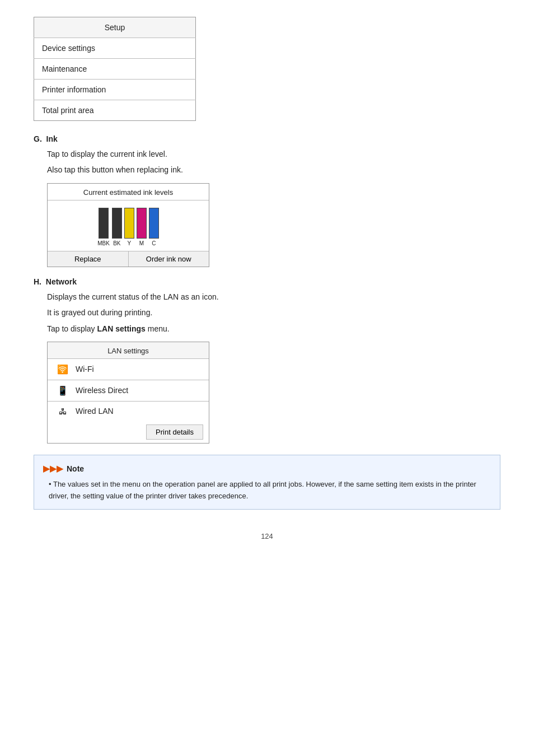  What do you see at coordinates (128, 192) in the screenshot?
I see `ink-panel-title: Current estimated ink levels` at bounding box center [128, 192].